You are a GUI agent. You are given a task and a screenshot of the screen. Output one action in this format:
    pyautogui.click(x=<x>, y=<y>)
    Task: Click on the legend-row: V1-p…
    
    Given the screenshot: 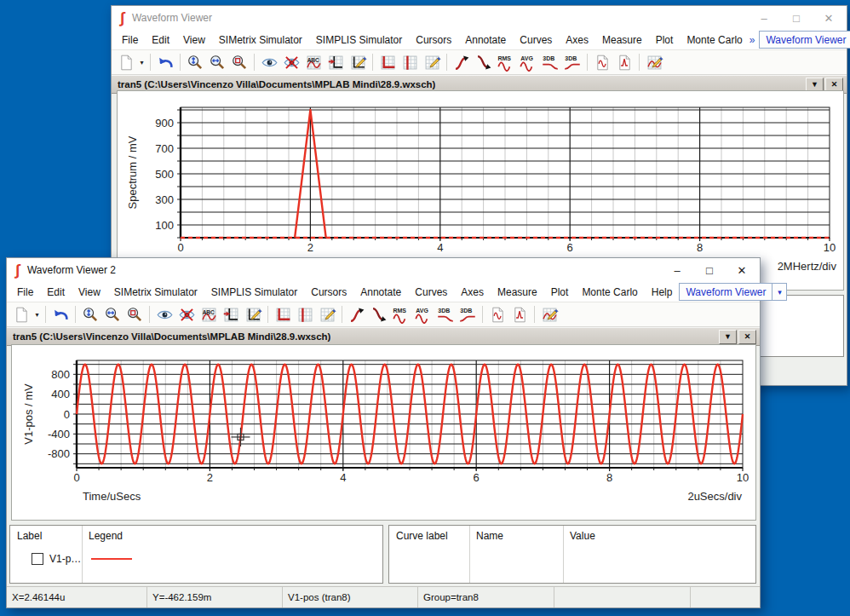 What is the action you would take?
    pyautogui.click(x=196, y=559)
    